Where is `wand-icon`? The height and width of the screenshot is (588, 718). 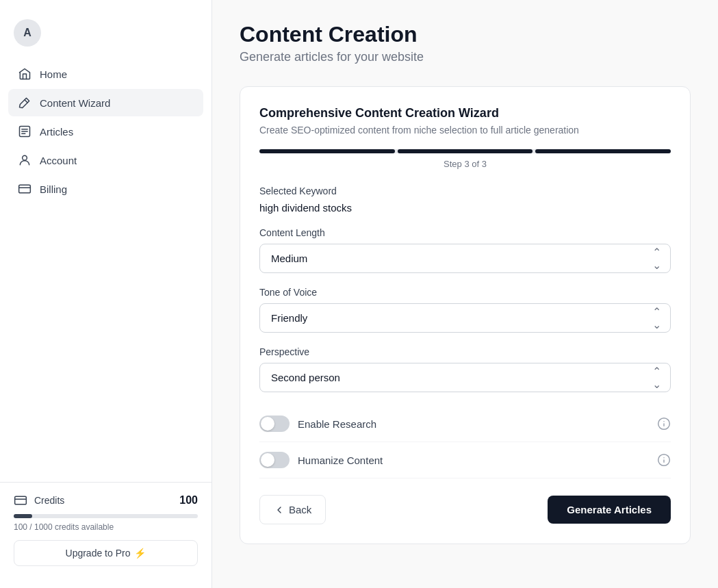 wand-icon is located at coordinates (25, 103).